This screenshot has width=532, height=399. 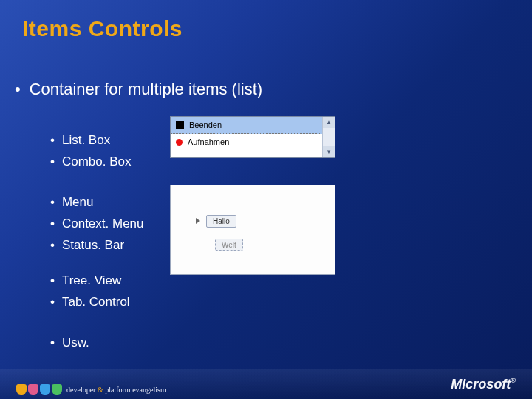 What do you see at coordinates (253, 137) in the screenshot?
I see `listbox-mock: Beenden Aufnahmen ▲ ▼` at bounding box center [253, 137].